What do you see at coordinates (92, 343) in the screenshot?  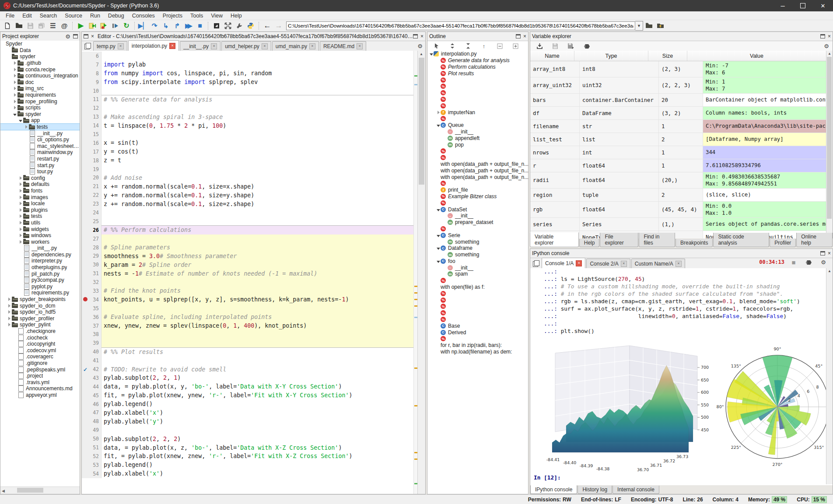 I see `editor-gutter: 39` at bounding box center [92, 343].